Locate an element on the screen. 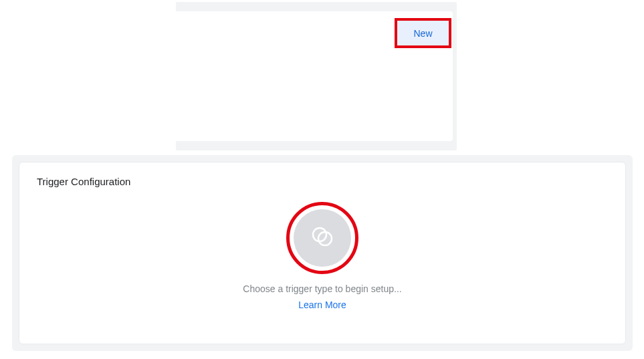  new-button-highlight: New is located at coordinates (423, 33).